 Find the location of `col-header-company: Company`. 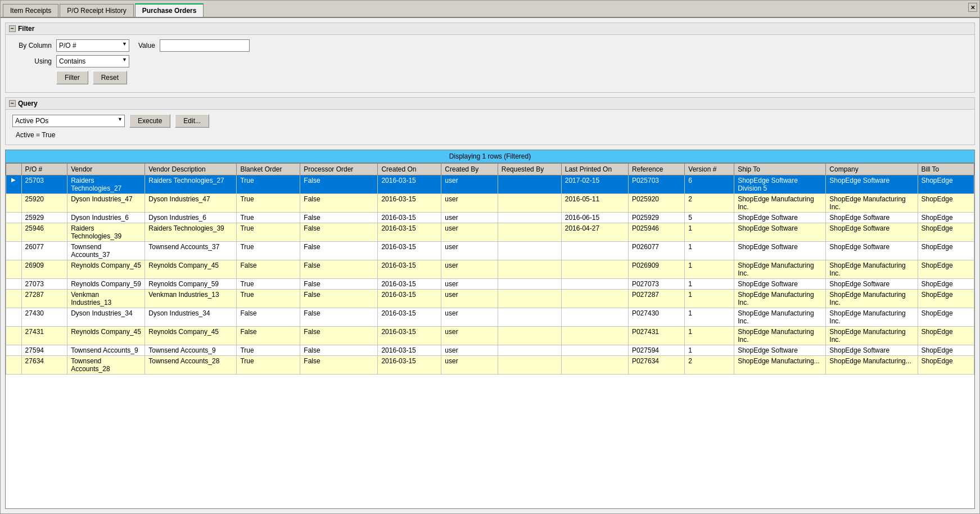

col-header-company: Company is located at coordinates (871, 170).